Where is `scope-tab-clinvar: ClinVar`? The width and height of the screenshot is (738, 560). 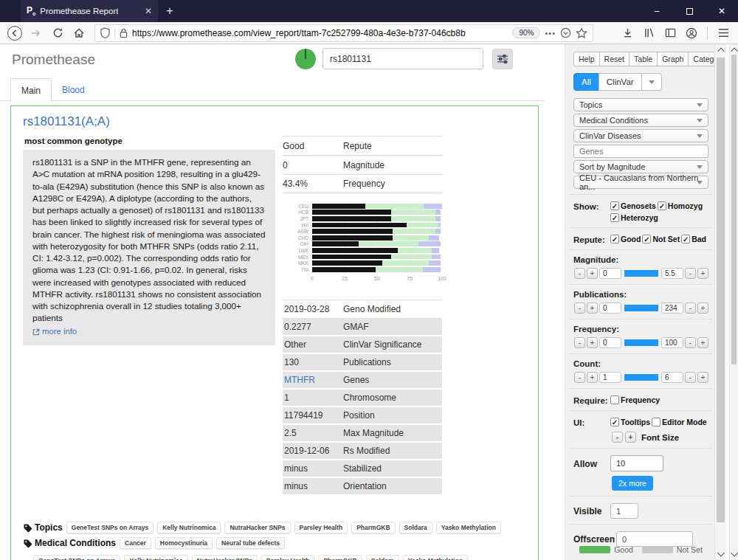 scope-tab-clinvar: ClinVar is located at coordinates (620, 82).